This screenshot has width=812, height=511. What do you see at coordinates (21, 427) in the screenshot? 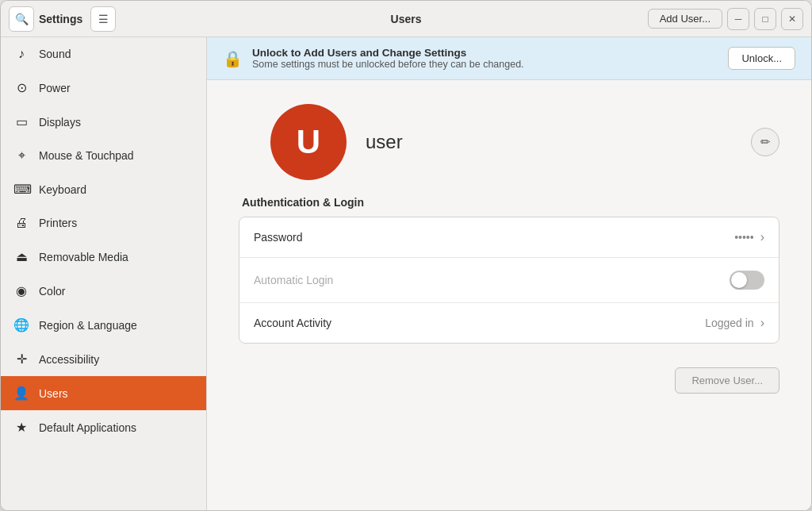
I see `default-applications-icon: ★` at bounding box center [21, 427].